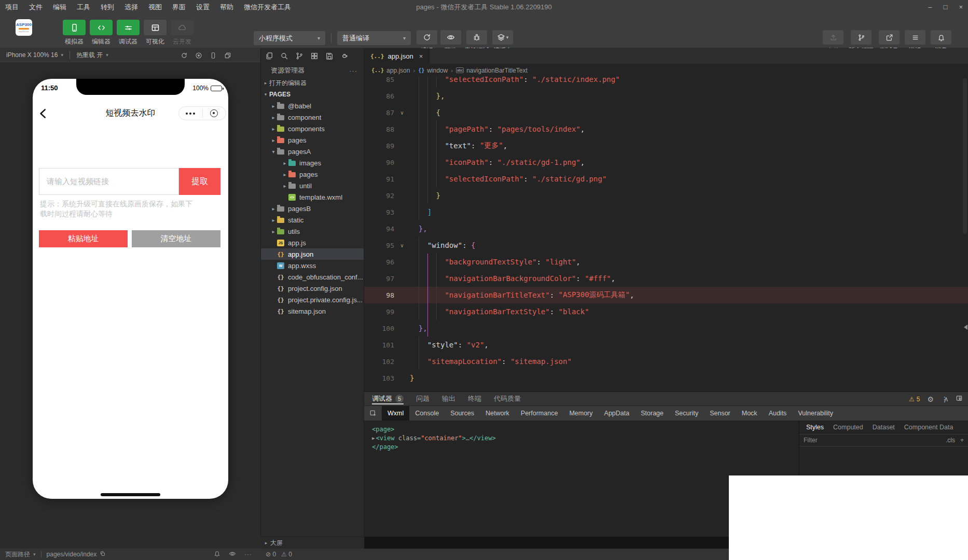  What do you see at coordinates (497, 413) in the screenshot?
I see `devtools-tab-Network: Network` at bounding box center [497, 413].